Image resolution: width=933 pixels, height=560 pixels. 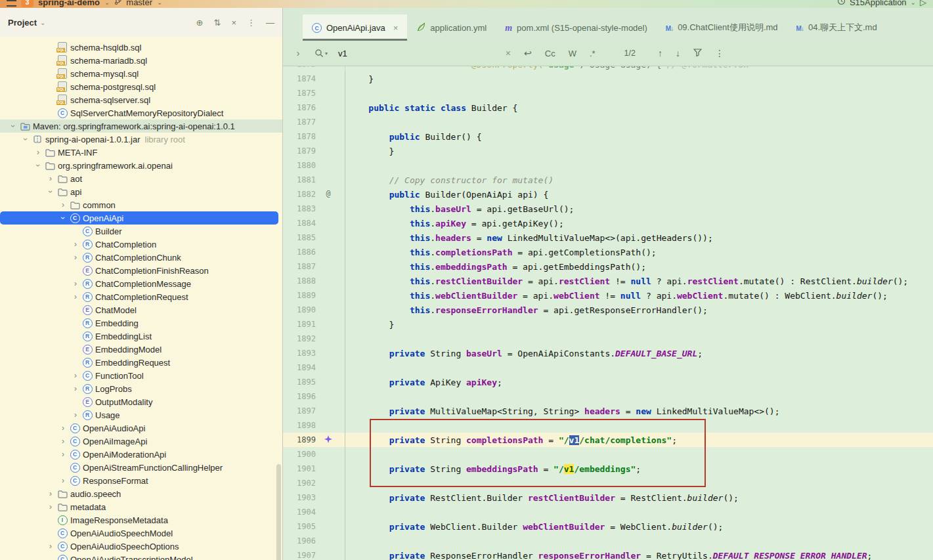 I want to click on tree-item-schema-mysql-sql: SQLschema-mysql.sql, so click(x=141, y=74).